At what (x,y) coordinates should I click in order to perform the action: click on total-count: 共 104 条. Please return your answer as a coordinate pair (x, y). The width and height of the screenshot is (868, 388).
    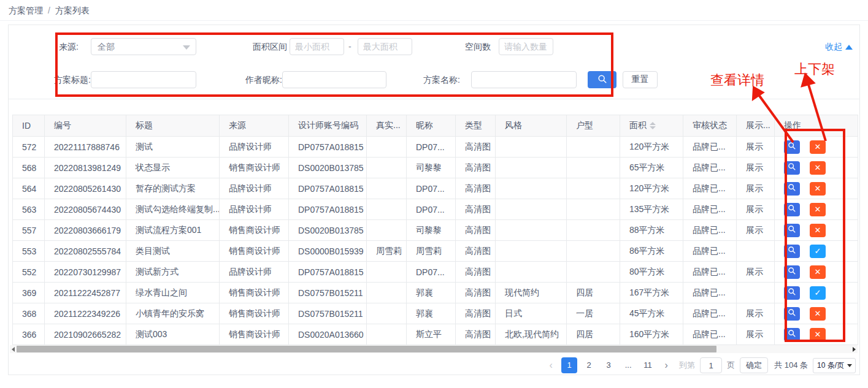
    Looking at the image, I should click on (791, 365).